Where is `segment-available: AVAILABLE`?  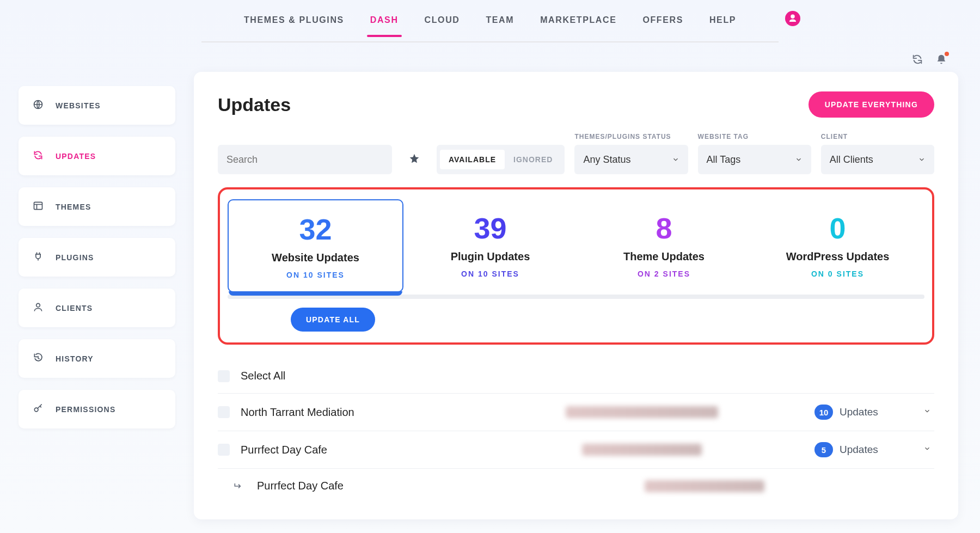 segment-available: AVAILABLE is located at coordinates (473, 160).